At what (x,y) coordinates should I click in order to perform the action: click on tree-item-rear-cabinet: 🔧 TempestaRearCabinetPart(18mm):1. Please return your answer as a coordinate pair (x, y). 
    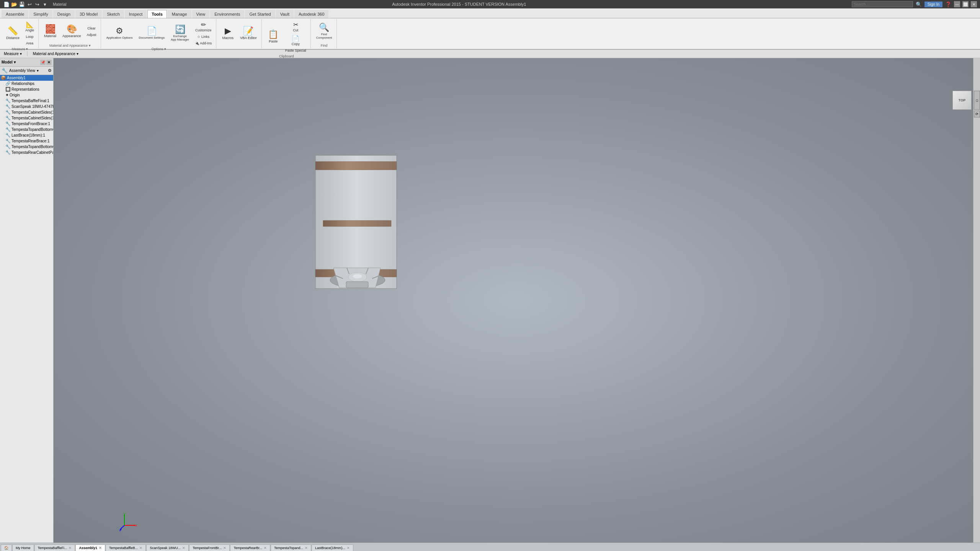
    Looking at the image, I should click on (27, 152).